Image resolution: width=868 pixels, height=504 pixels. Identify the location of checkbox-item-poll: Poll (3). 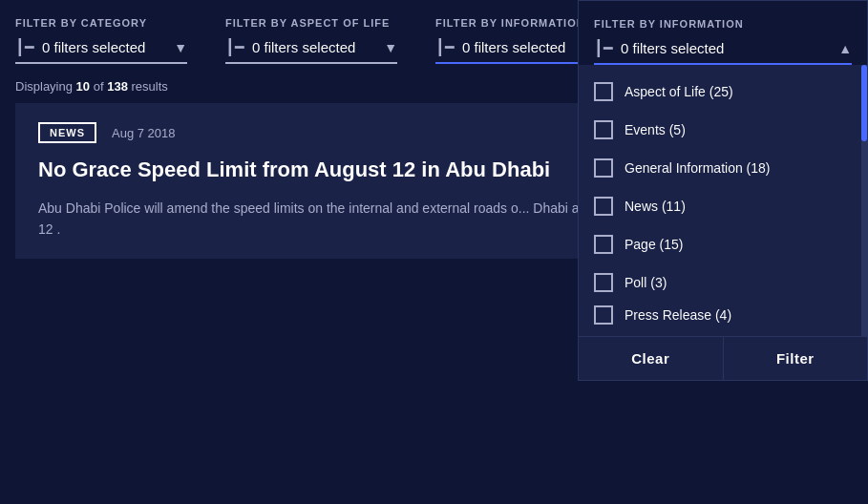
(723, 283).